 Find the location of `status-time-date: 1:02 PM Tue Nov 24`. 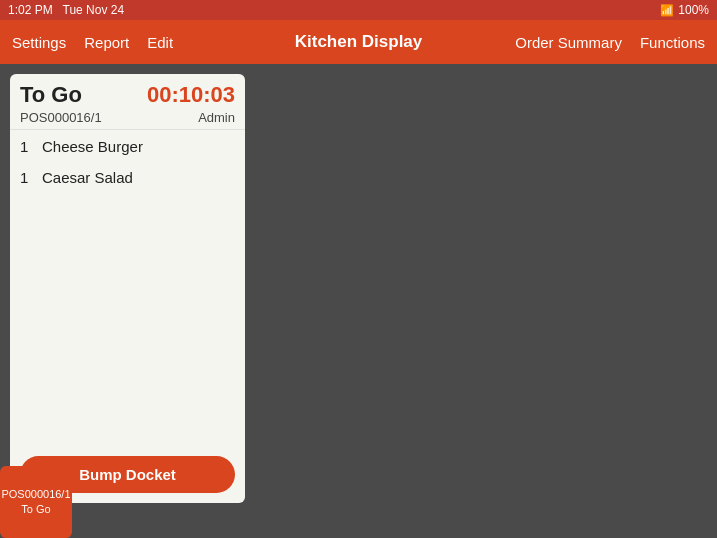

status-time-date: 1:02 PM Tue Nov 24 is located at coordinates (66, 10).